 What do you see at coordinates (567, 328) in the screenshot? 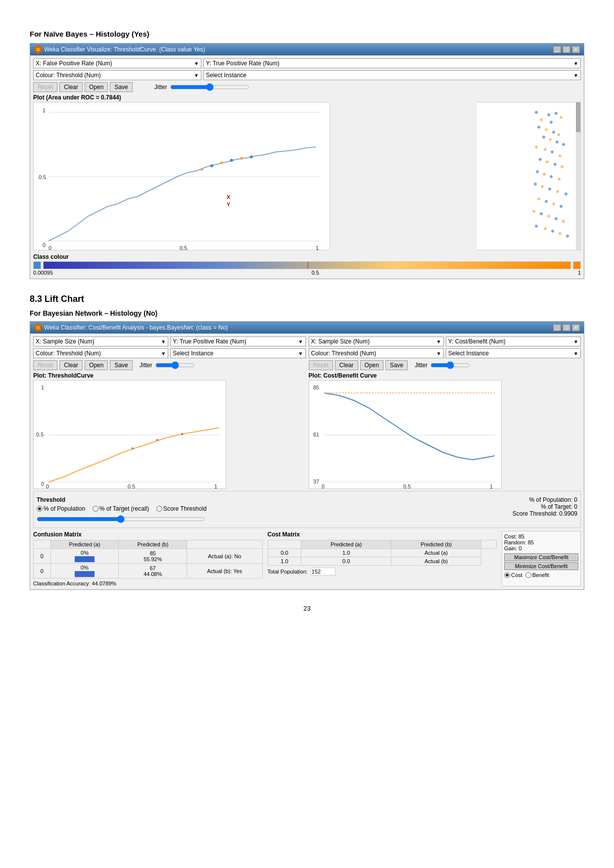
I see `maximize-btn-2: □` at bounding box center [567, 328].